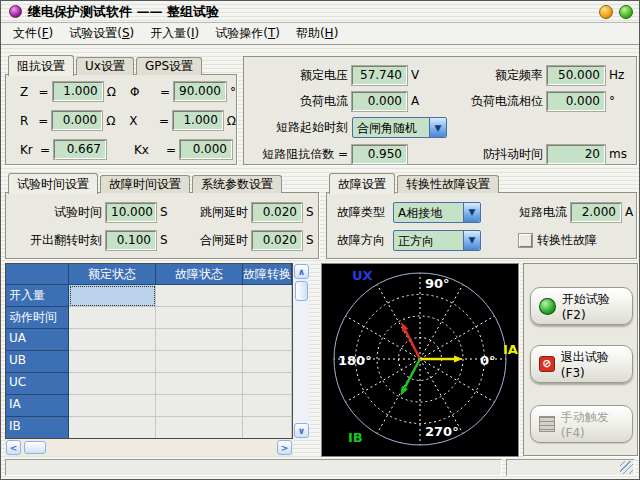  I want to click on x-input: 1.000, so click(198, 120).